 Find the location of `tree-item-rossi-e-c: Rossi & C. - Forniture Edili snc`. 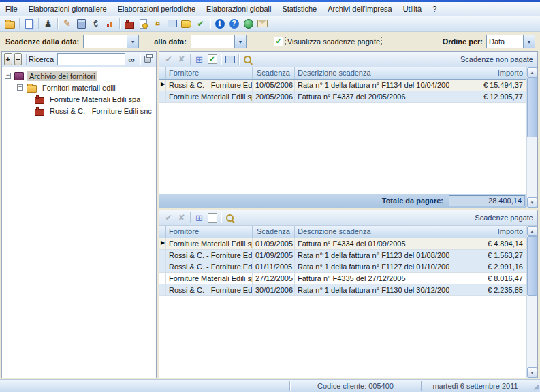

tree-item-rossi-e-c: Rossi & C. - Forniture Edili snc is located at coordinates (79, 110).